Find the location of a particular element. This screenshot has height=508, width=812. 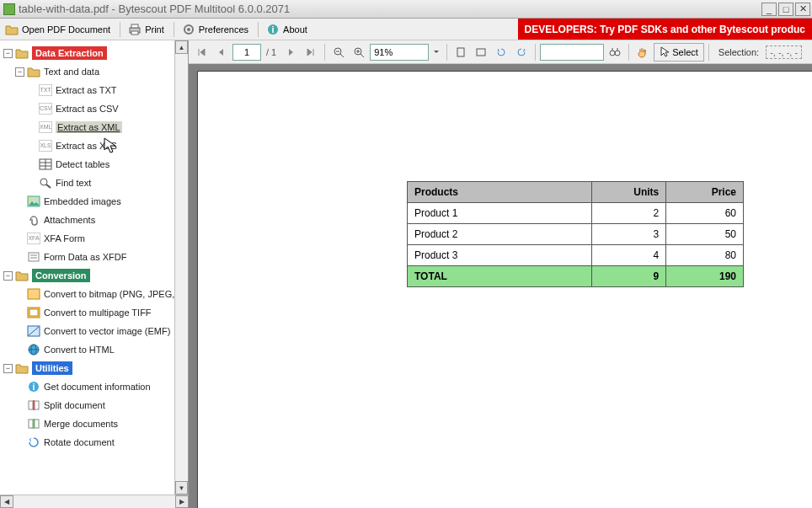

info-icon: i is located at coordinates (34, 387).